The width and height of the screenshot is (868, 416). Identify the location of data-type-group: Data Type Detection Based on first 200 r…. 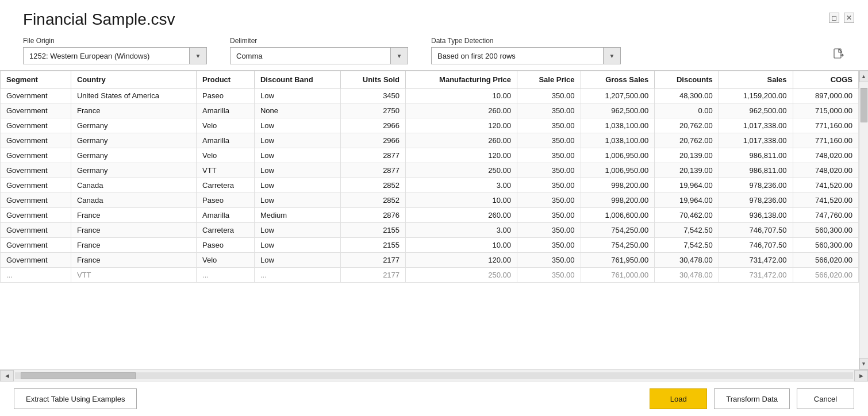
(526, 51).